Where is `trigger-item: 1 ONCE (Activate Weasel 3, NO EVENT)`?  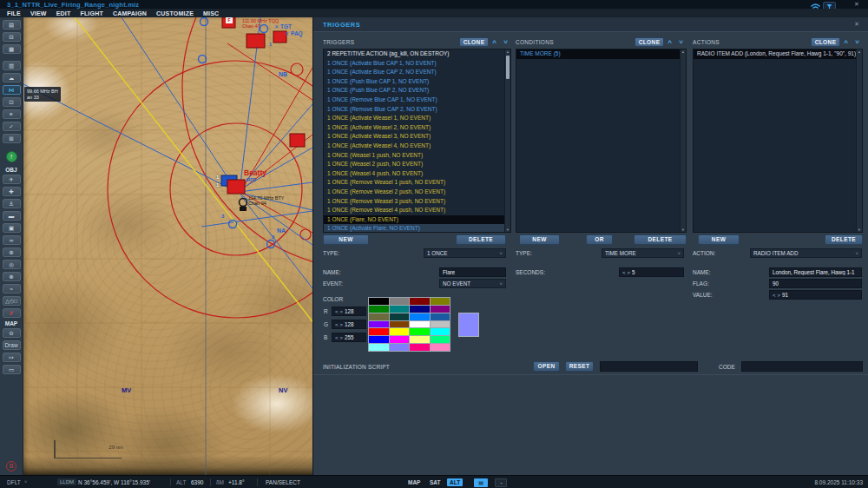
trigger-item: 1 ONCE (Activate Weasel 3, NO EVENT) is located at coordinates (417, 137).